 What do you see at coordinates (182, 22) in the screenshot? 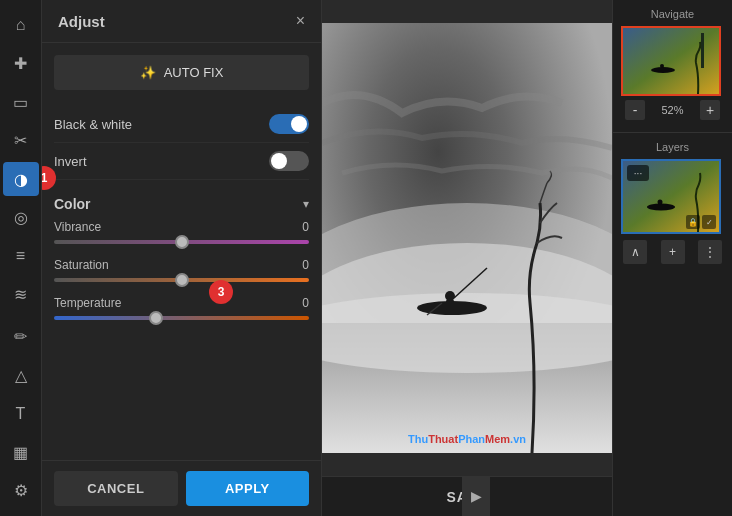
I see `panel-header: Adjust ×` at bounding box center [182, 22].